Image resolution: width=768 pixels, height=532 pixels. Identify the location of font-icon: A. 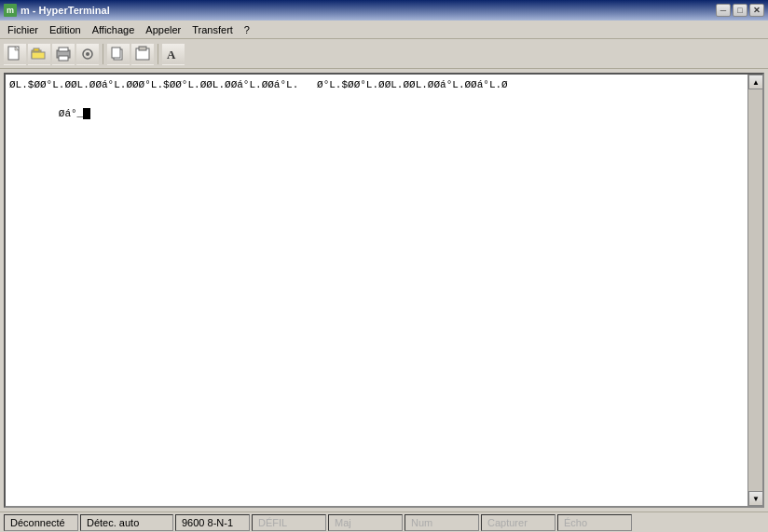
(173, 54).